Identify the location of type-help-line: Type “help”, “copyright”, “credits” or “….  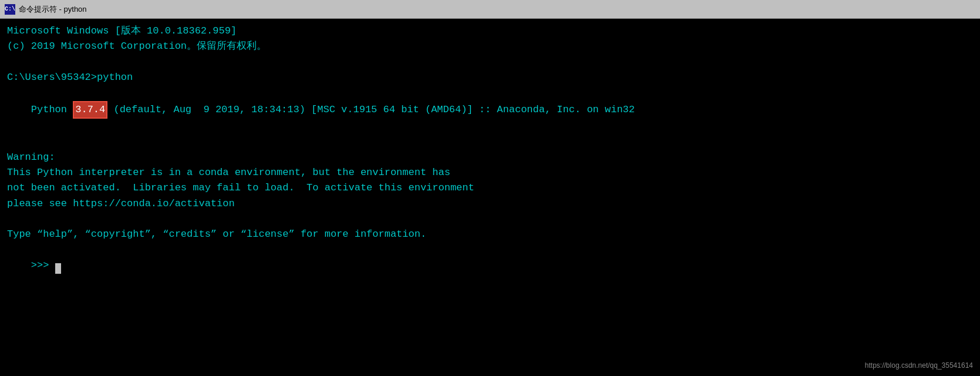
(490, 234).